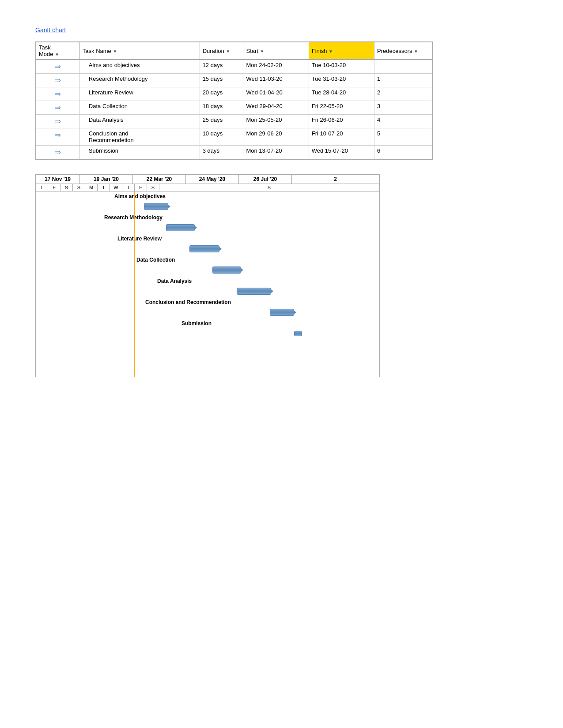 This screenshot has width=563, height=728. I want to click on gantt-header-cell-jul: 26 Jul '20, so click(265, 179).